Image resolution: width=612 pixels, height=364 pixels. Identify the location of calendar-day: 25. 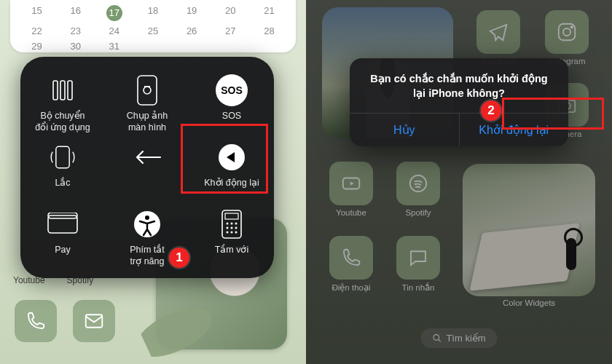
(153, 31).